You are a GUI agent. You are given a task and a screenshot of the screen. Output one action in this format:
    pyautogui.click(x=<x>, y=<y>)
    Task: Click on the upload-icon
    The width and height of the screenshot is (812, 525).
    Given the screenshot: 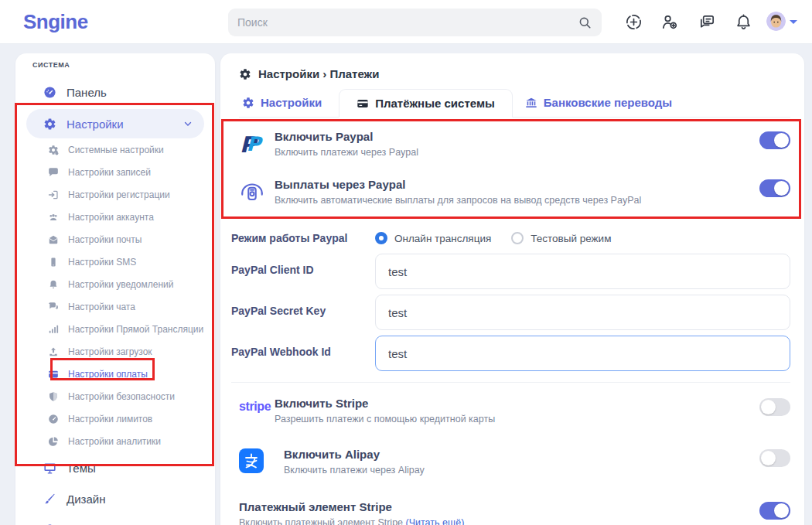 What is the action you would take?
    pyautogui.click(x=53, y=352)
    